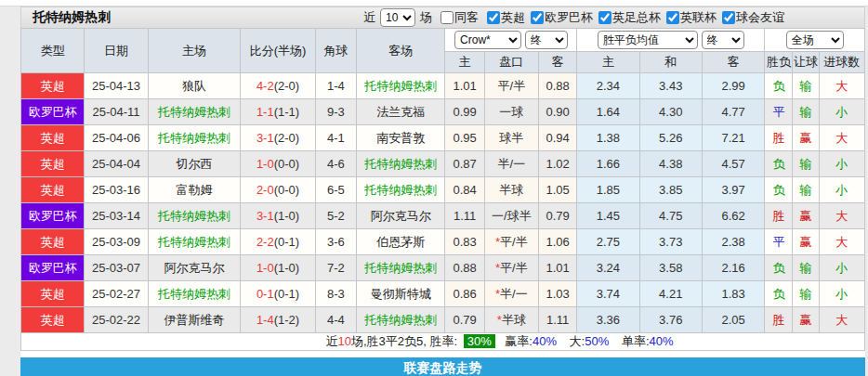  I want to click on summary-prefix: 近, so click(331, 342).